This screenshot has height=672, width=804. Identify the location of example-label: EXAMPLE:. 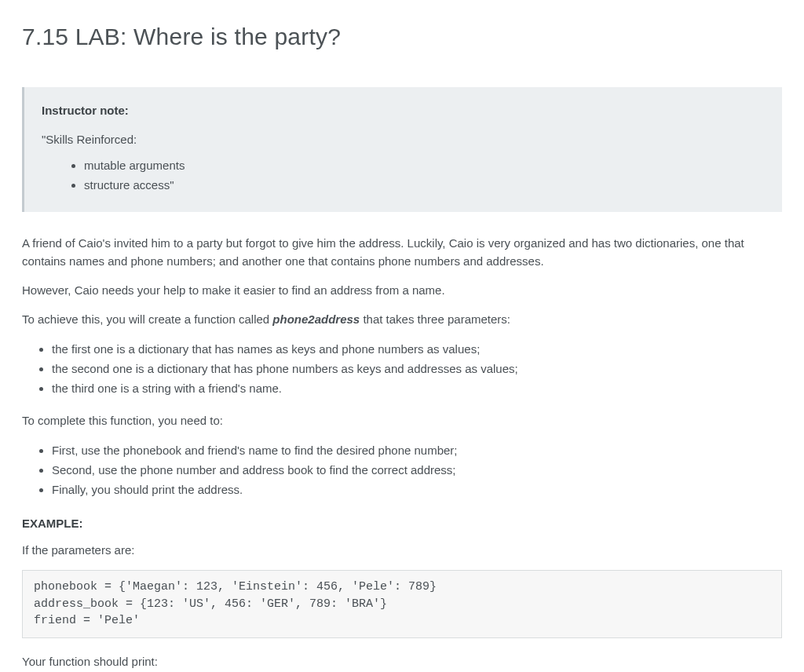
(402, 523).